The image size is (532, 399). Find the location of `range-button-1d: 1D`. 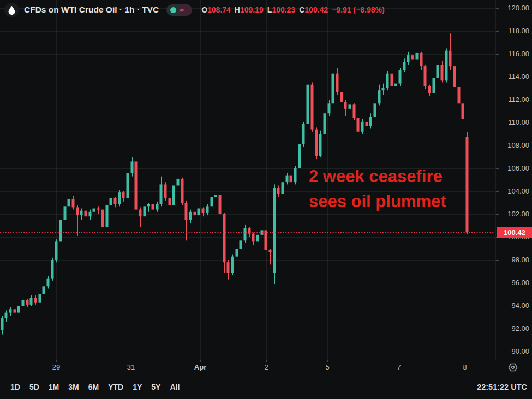

range-button-1d: 1D is located at coordinates (15, 387).